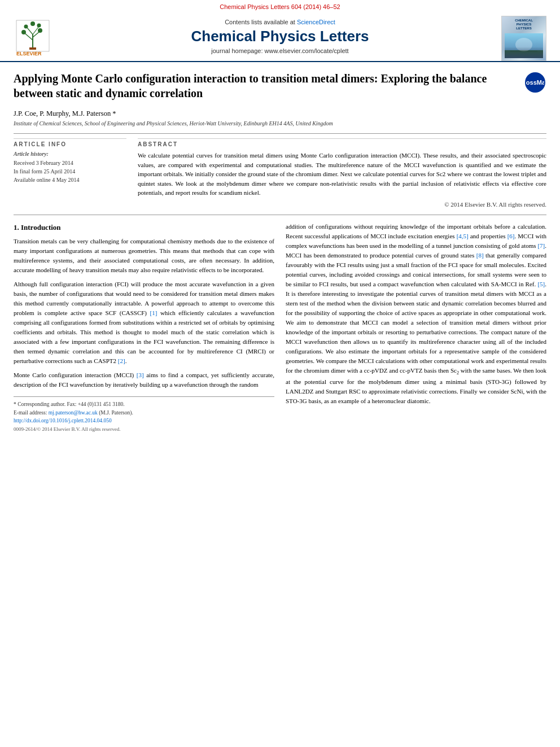 This screenshot has width=560, height=747. I want to click on elsevier-logo-svg: ELSEVIER, so click(42, 37).